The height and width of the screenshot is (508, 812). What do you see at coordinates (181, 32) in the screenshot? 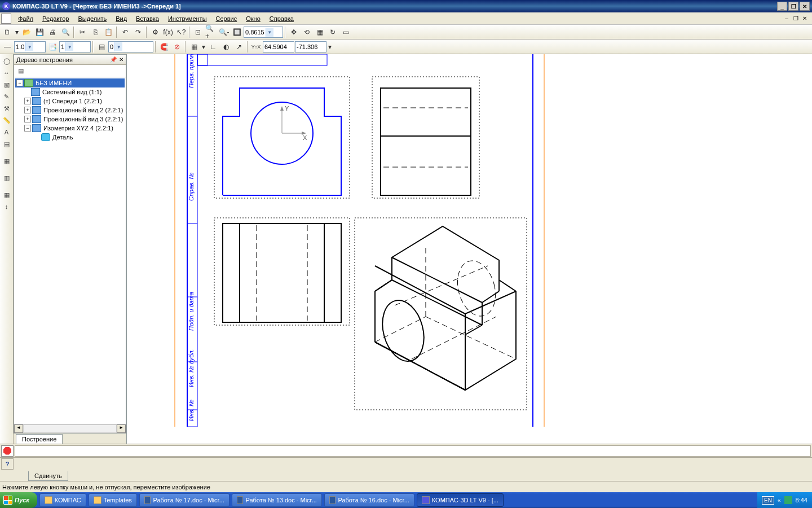
I see `context-help-button: ↖?` at bounding box center [181, 32].